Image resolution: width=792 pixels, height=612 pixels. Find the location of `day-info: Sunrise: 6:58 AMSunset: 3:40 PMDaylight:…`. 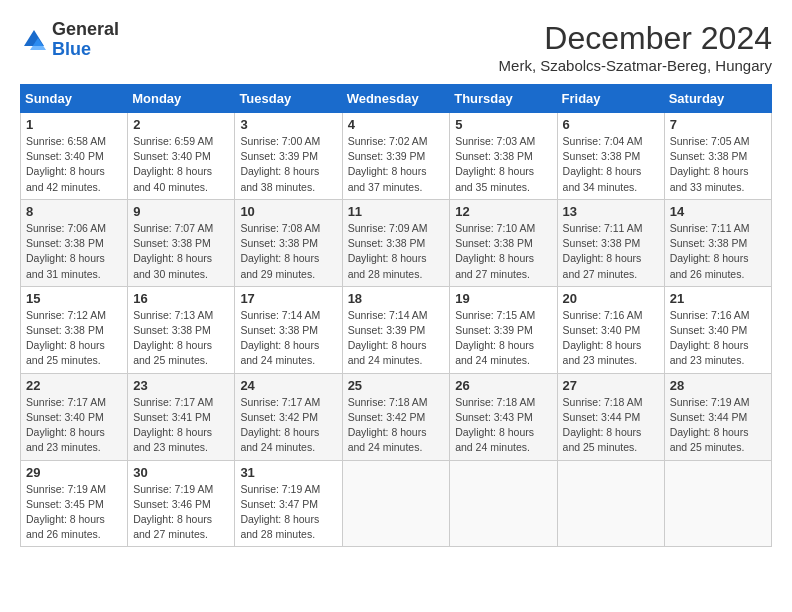

day-info: Sunrise: 6:58 AMSunset: 3:40 PMDaylight:… is located at coordinates (66, 164).